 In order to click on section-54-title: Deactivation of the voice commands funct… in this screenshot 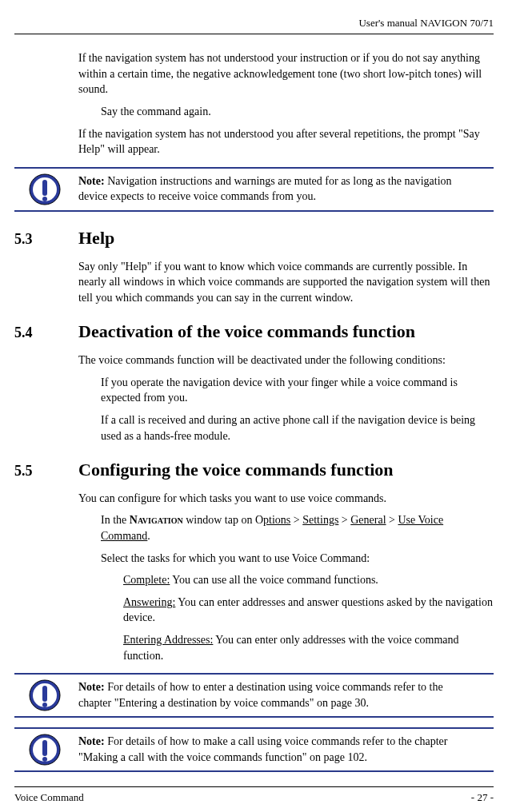, I will do `click(246, 332)`.